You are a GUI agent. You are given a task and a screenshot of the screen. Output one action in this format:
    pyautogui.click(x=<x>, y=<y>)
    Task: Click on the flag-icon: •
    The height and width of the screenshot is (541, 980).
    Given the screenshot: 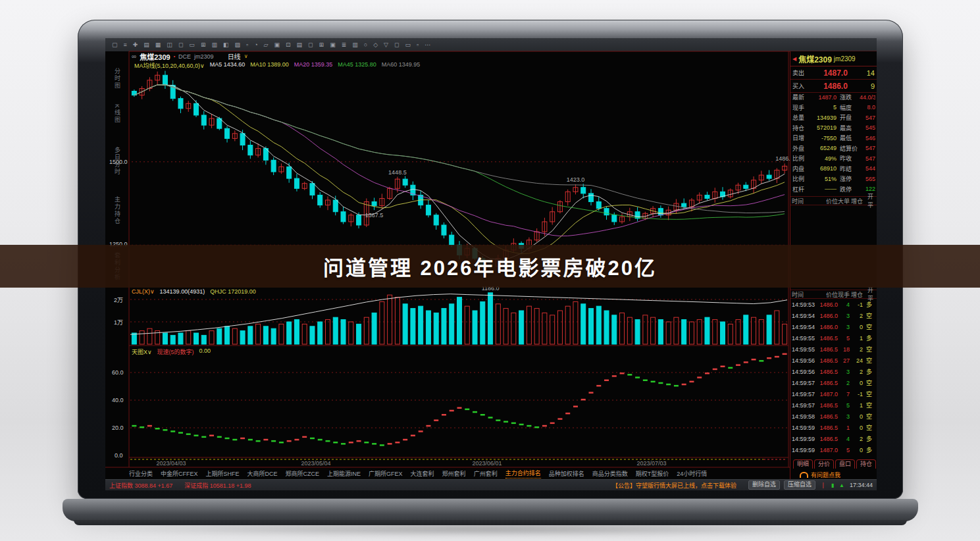 What is the action you would take?
    pyautogui.click(x=174, y=57)
    